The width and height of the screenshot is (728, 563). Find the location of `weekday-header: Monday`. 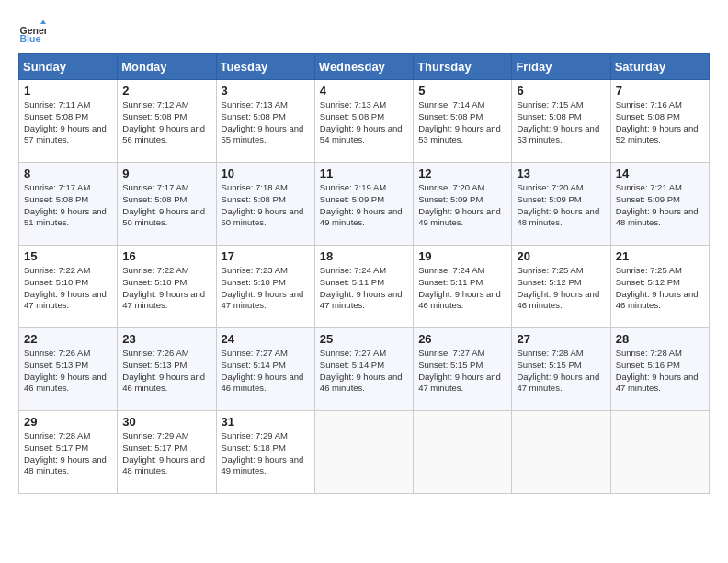

weekday-header: Monday is located at coordinates (167, 67).